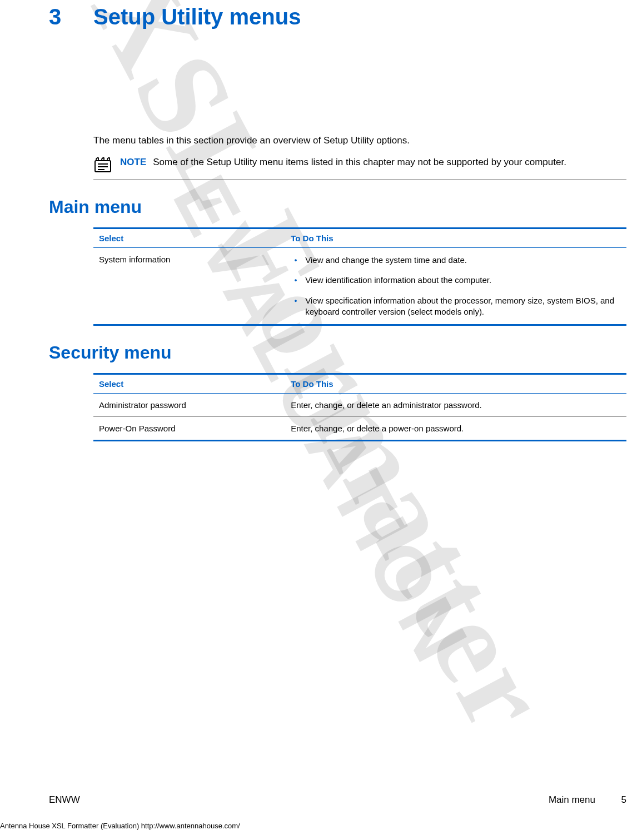  I want to click on section-heading-security-menu: Security menu, so click(346, 352).